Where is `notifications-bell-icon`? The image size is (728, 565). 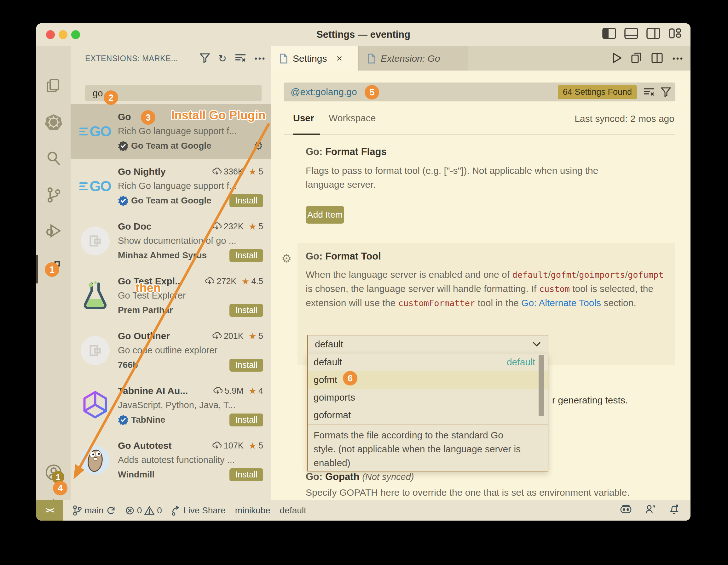 notifications-bell-icon is located at coordinates (674, 510).